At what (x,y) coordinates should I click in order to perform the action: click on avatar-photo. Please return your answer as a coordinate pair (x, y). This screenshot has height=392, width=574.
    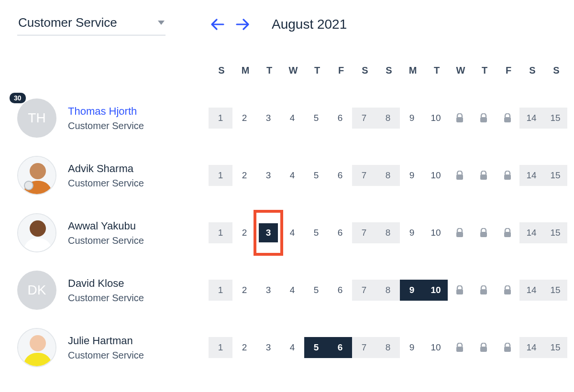
    Looking at the image, I should click on (37, 233).